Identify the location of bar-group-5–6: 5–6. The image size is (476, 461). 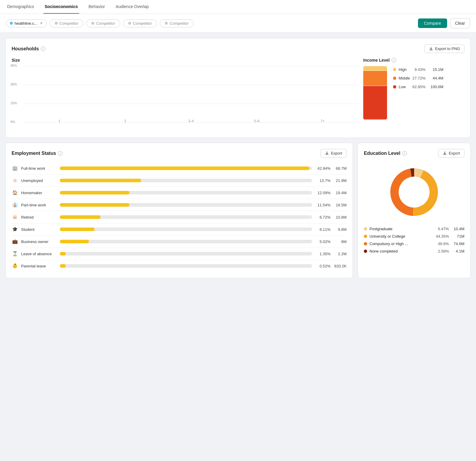
(257, 120).